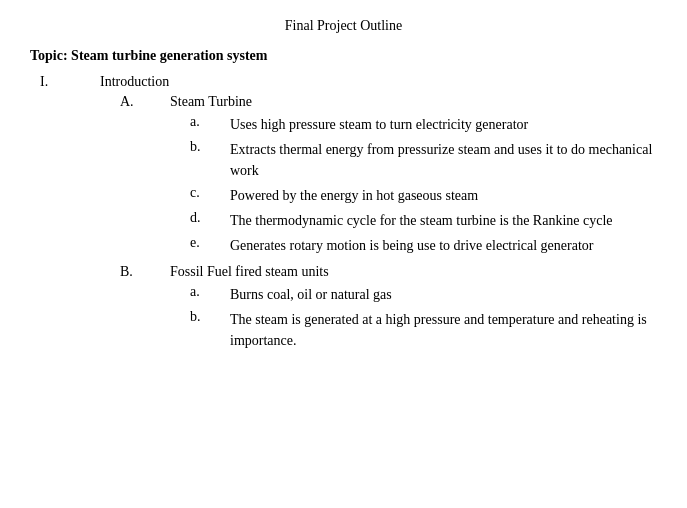 This screenshot has width=687, height=508. What do you see at coordinates (444, 124) in the screenshot?
I see `level3-text-a1: Uses high pressure steam to turn electri…` at bounding box center [444, 124].